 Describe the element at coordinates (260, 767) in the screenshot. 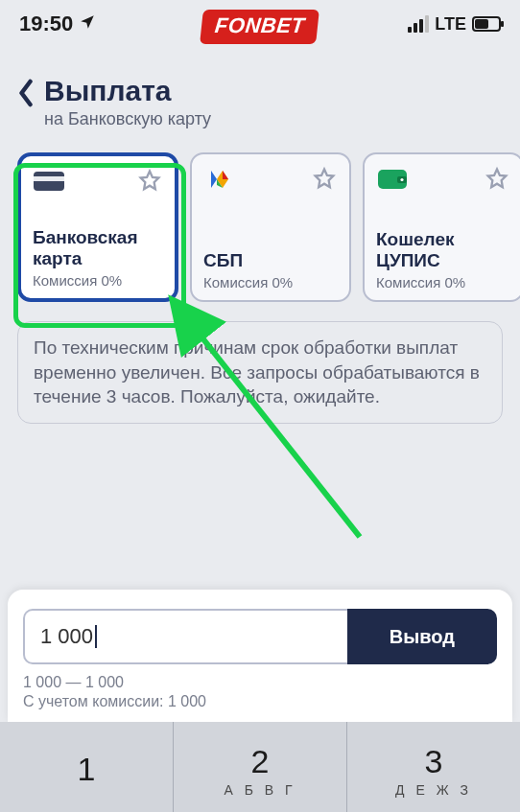

I see `numeric-keyboard: 1 2 А Б В Г 3 Д Е Ж З` at that location.